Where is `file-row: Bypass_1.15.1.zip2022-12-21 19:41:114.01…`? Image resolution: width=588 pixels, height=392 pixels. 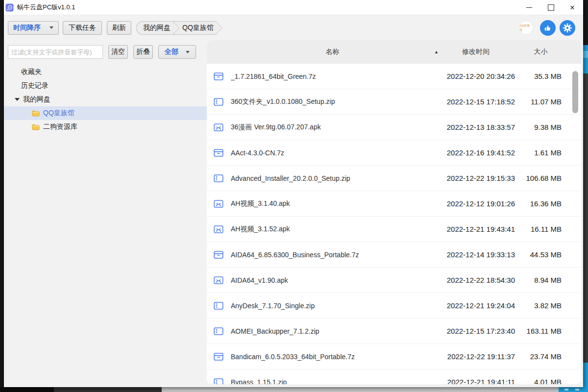
file-row: Bypass_1.15.1.zip2022-12-21 19:41:114.01… is located at coordinates (394, 377).